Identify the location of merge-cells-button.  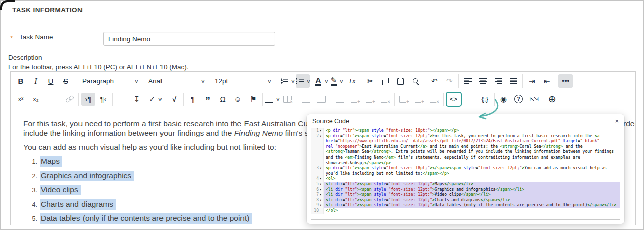
(321, 99).